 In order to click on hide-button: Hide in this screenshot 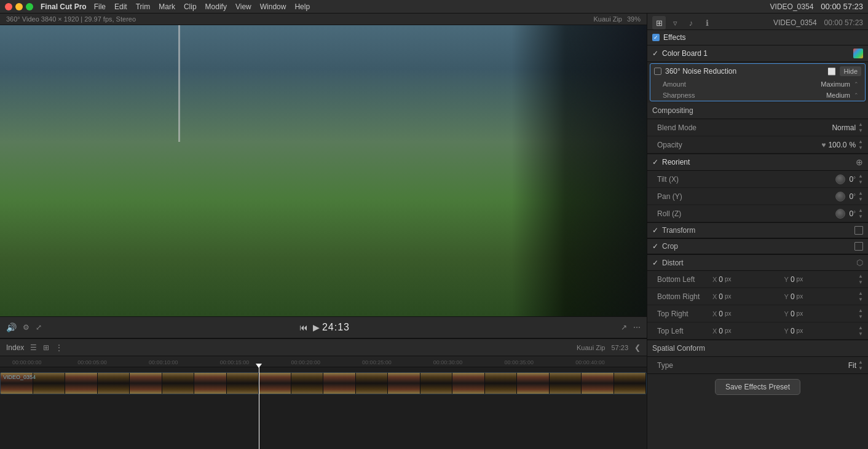, I will do `click(851, 71)`.